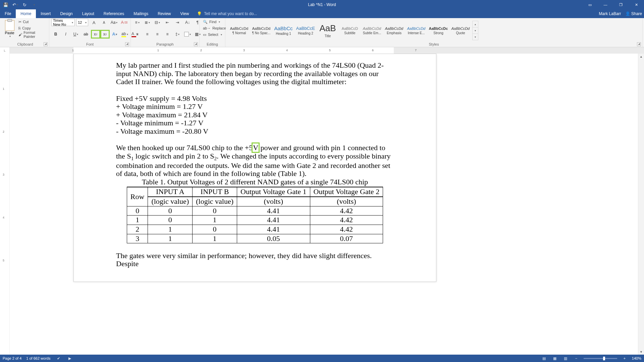 The height and width of the screenshot is (362, 644). Describe the element at coordinates (15, 5) in the screenshot. I see `undo-icon: ↶▾` at that location.